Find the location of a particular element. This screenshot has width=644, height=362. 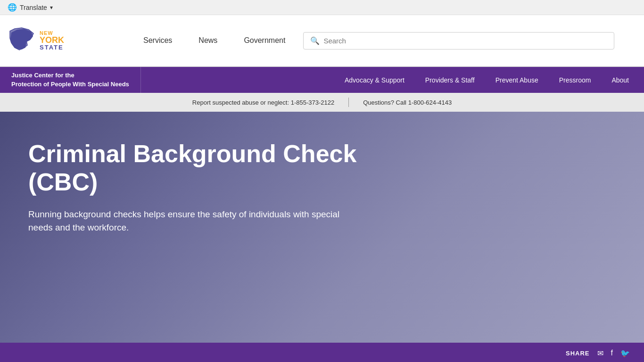

abuse-report-phone: 1-855-373-2122 is located at coordinates (313, 103).